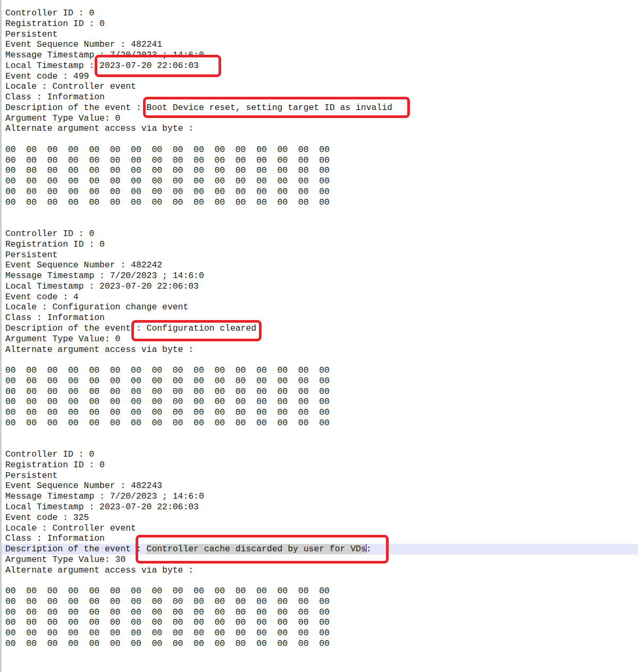 The image size is (638, 672). Describe the element at coordinates (76, 549) in the screenshot. I see `field-label: Description of the event :` at that location.